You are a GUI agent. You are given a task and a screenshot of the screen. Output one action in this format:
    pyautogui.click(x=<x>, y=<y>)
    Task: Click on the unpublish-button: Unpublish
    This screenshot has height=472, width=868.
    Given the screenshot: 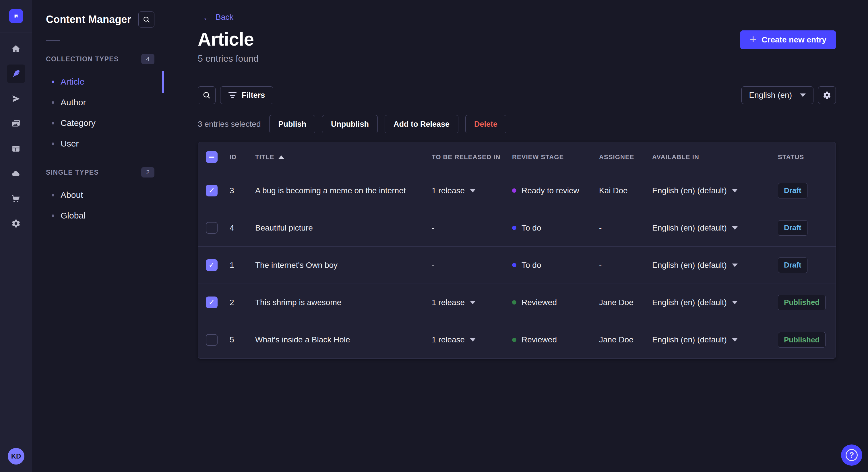 What is the action you would take?
    pyautogui.click(x=350, y=124)
    